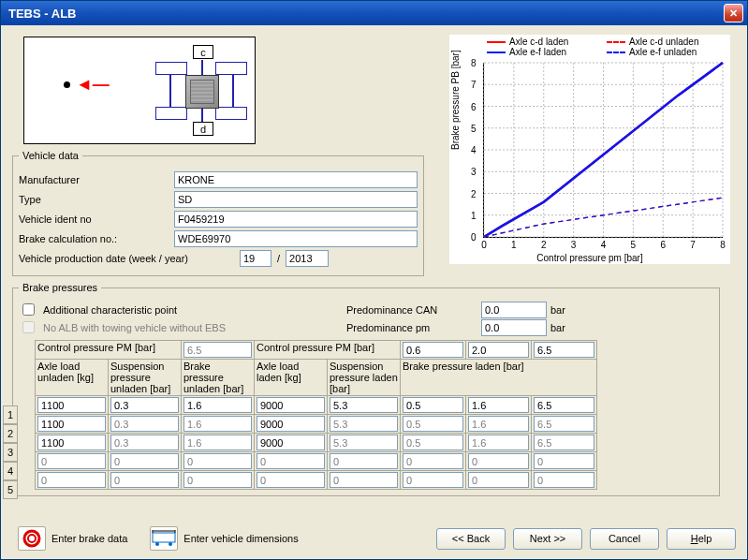  I want to click on legend-cd-laden: Axle c-d laden, so click(539, 41).